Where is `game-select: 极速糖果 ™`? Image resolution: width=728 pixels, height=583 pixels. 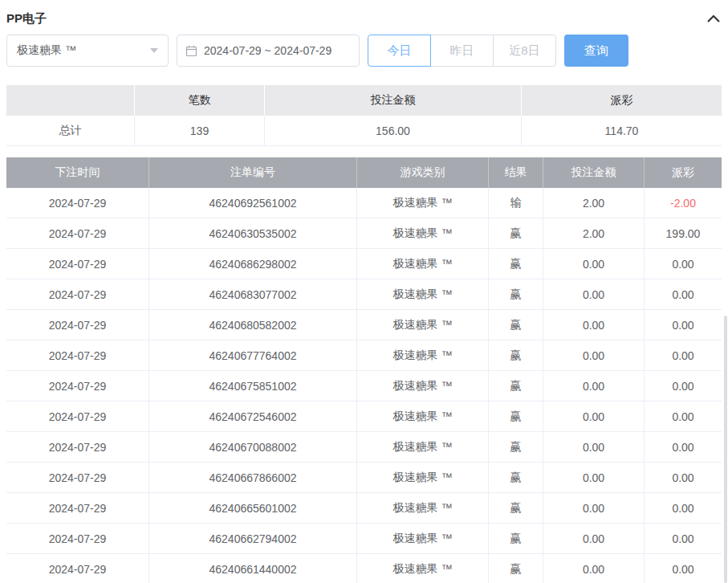
game-select: 极速糖果 ™ is located at coordinates (87, 51).